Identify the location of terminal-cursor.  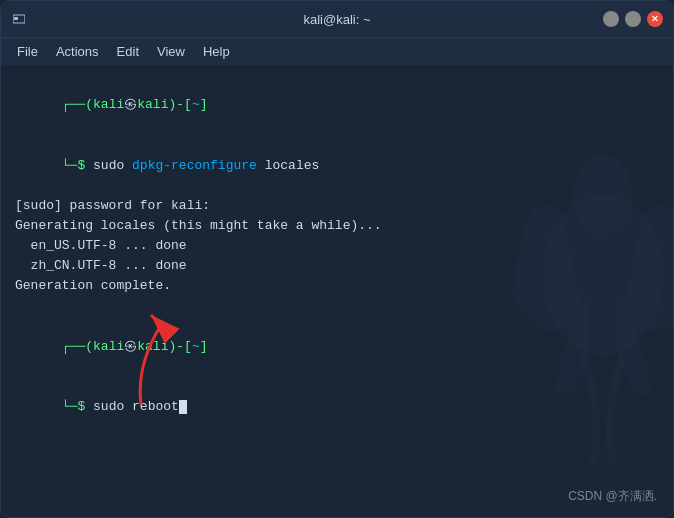
(183, 407).